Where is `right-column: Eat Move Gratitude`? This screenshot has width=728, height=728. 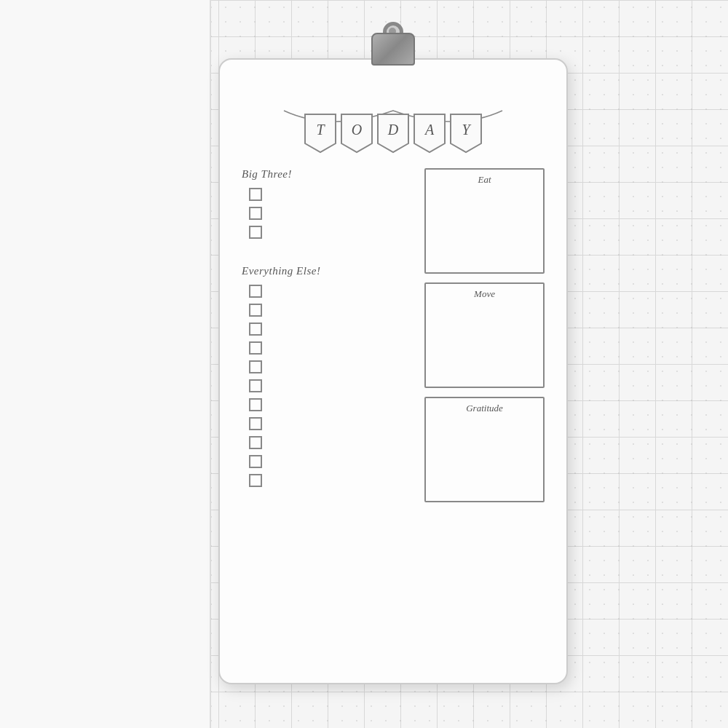 right-column: Eat Move Gratitude is located at coordinates (485, 335).